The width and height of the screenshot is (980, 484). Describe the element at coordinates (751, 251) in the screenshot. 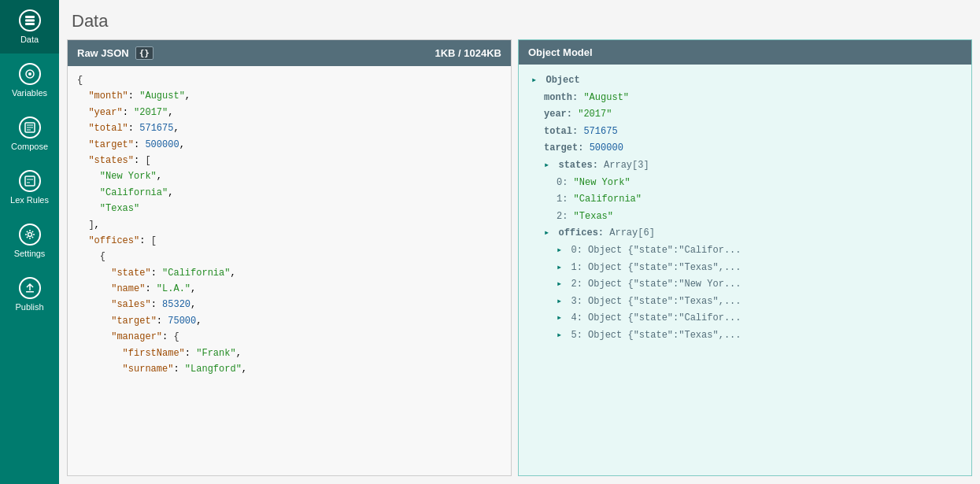

I see `om-offices-0: ▸ 0: Object {"state":"Califor...` at that location.